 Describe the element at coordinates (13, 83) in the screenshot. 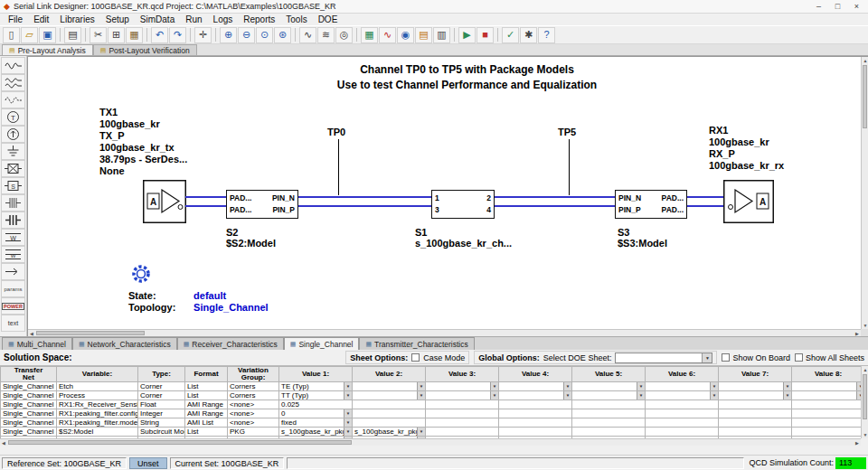

I see `coupled-tline-tool-icon` at that location.